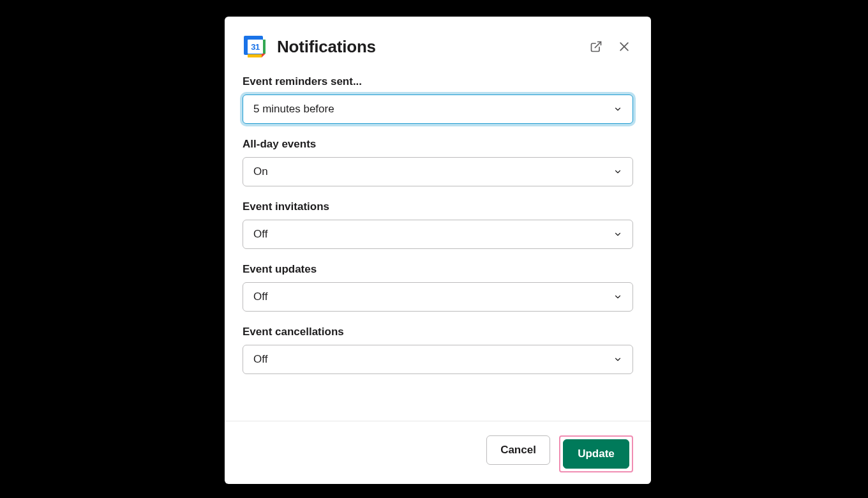 The width and height of the screenshot is (868, 498). What do you see at coordinates (438, 162) in the screenshot?
I see `field-all-day-events: All-day events On` at bounding box center [438, 162].